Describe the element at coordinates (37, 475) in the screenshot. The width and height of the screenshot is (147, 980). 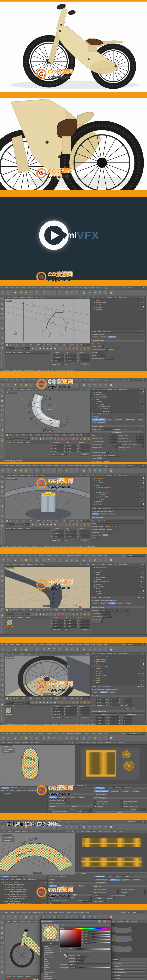
I see `menu-item: Filter` at that location.